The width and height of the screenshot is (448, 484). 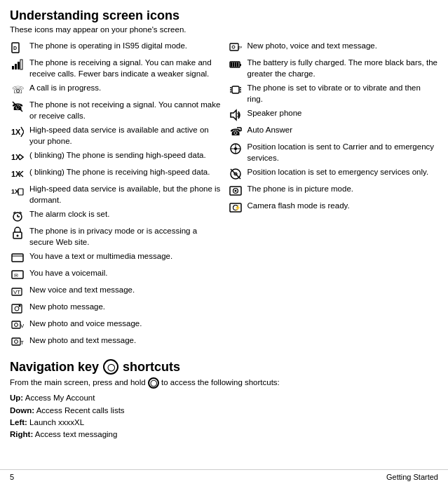 I want to click on nav-shortcuts-list: Up: Access My AccountDown: Access Recent…, so click(x=224, y=417).